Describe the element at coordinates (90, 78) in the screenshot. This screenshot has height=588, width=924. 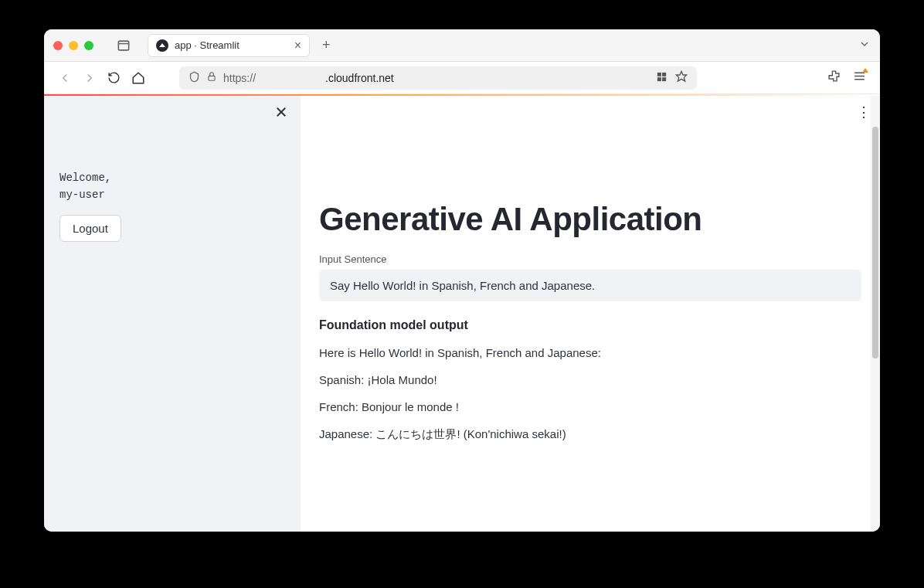
I see `forward-button` at that location.